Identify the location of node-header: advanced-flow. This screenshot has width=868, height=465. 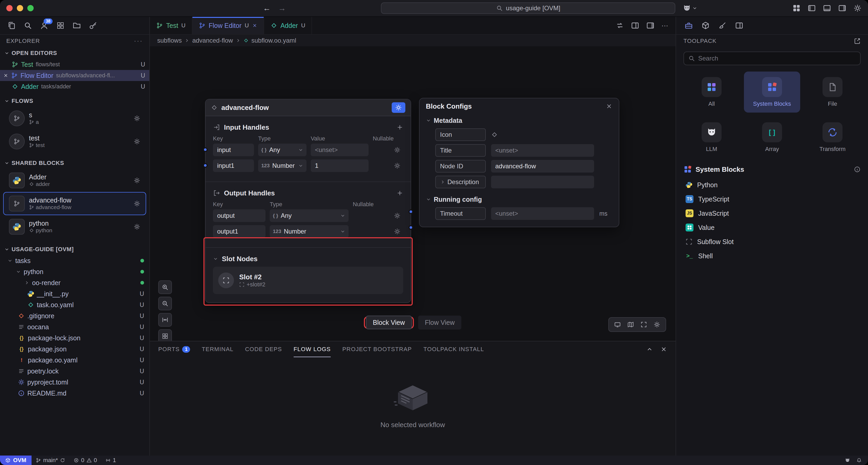
(308, 108).